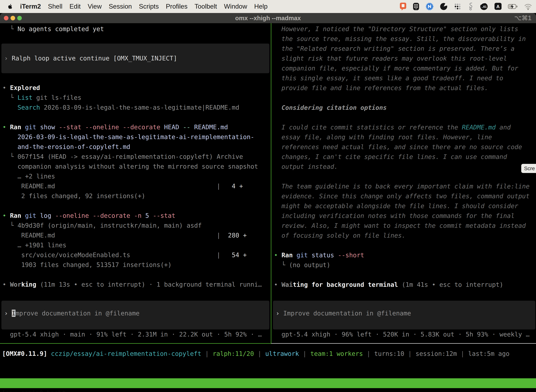  What do you see at coordinates (405, 39) in the screenshot?
I see `reasoning-line: the source tree, missing the essay. Stil…` at bounding box center [405, 39].